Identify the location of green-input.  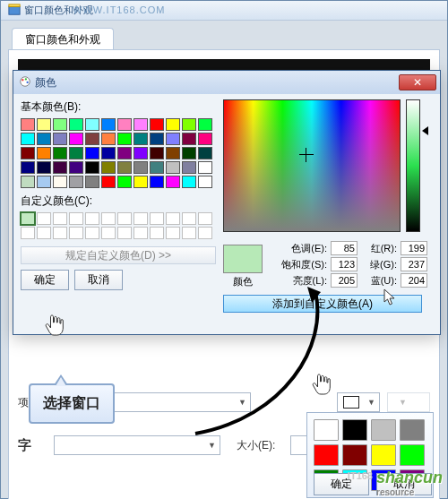
(414, 264).